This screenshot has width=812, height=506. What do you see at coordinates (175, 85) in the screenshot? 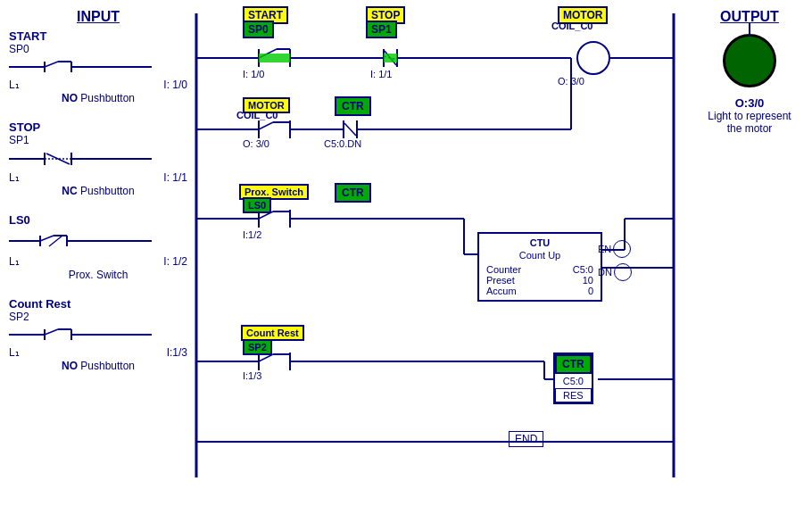
I see `start-address: I: 1/0` at bounding box center [175, 85].